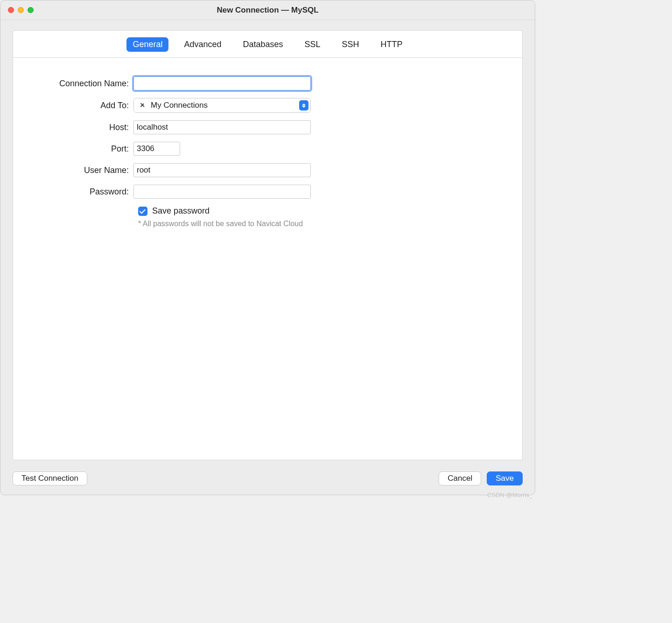 This screenshot has height=623, width=672. I want to click on tab-general: General, so click(147, 45).